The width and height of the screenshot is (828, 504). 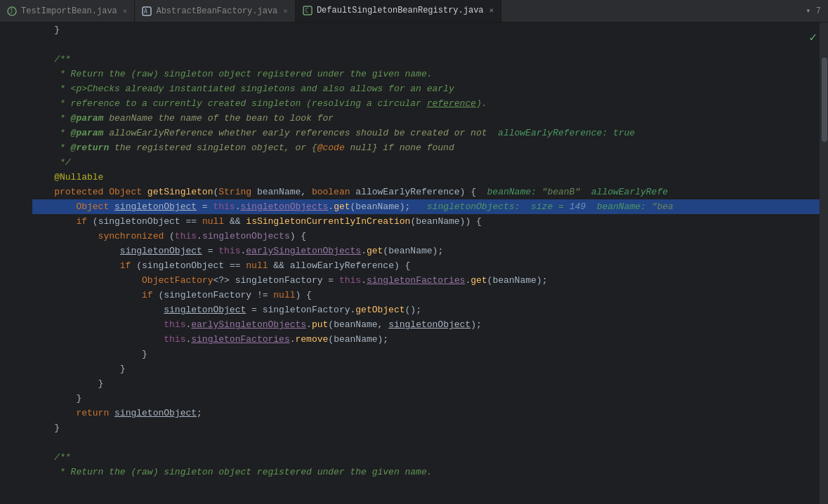 What do you see at coordinates (15, 263) in the screenshot?
I see `line-numbers` at bounding box center [15, 263].